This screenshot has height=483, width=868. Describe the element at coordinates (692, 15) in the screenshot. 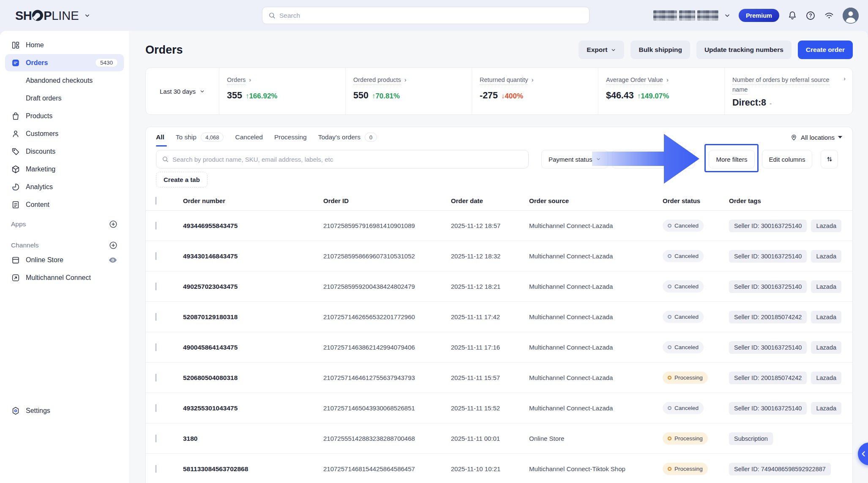

I see `account-menu` at that location.